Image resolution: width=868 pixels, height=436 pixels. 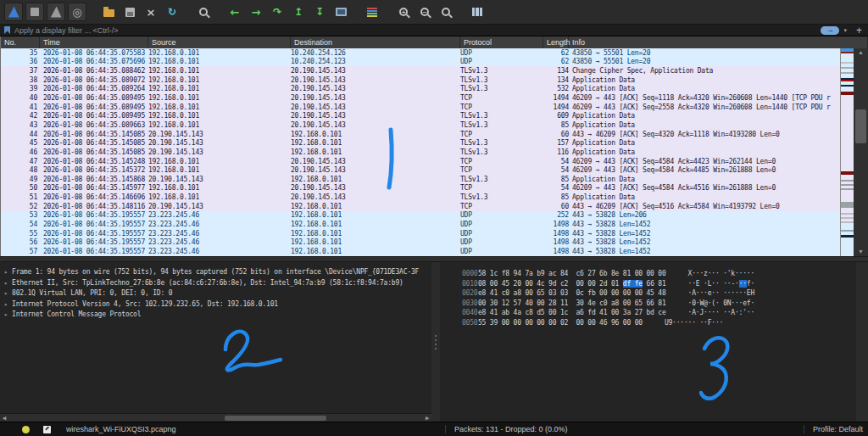 I want to click on packet-row: 372026-01-08 06:44:35.088462192.168.0.10…, so click(x=434, y=71).